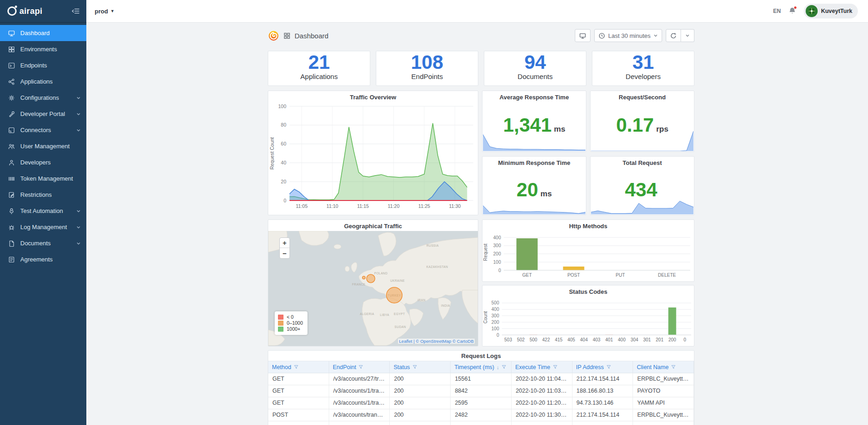  Describe the element at coordinates (281, 329) in the screenshot. I see `legend-swatch` at that location.